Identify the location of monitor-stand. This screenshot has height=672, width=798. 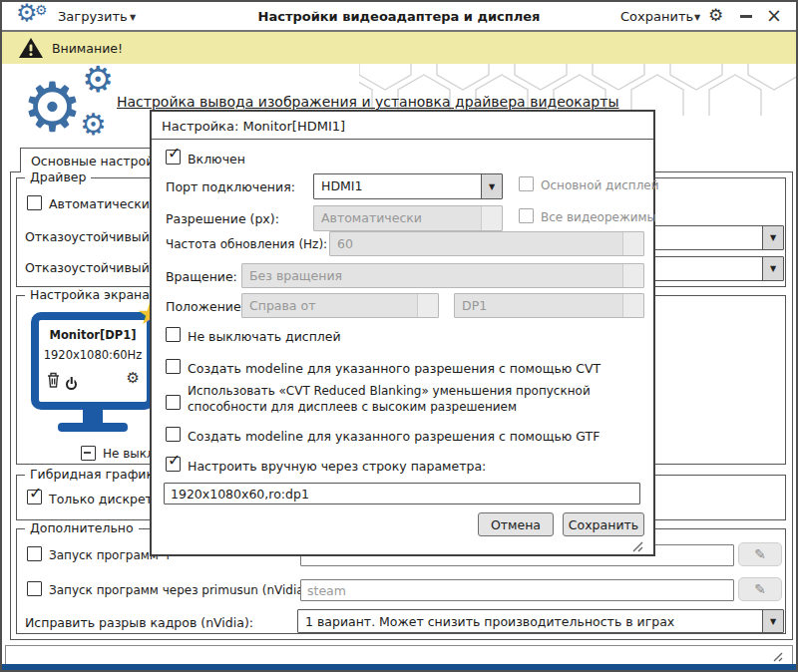
(93, 417).